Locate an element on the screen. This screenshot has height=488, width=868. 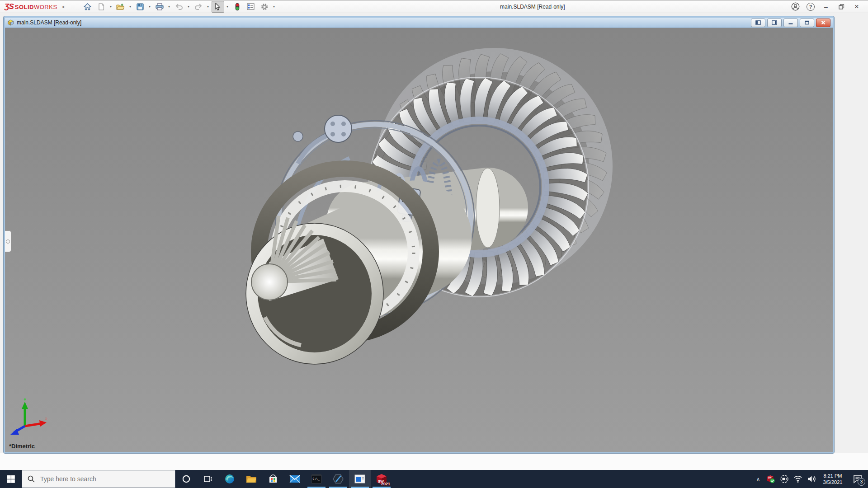
doc-show-right-pane-button is located at coordinates (774, 23).